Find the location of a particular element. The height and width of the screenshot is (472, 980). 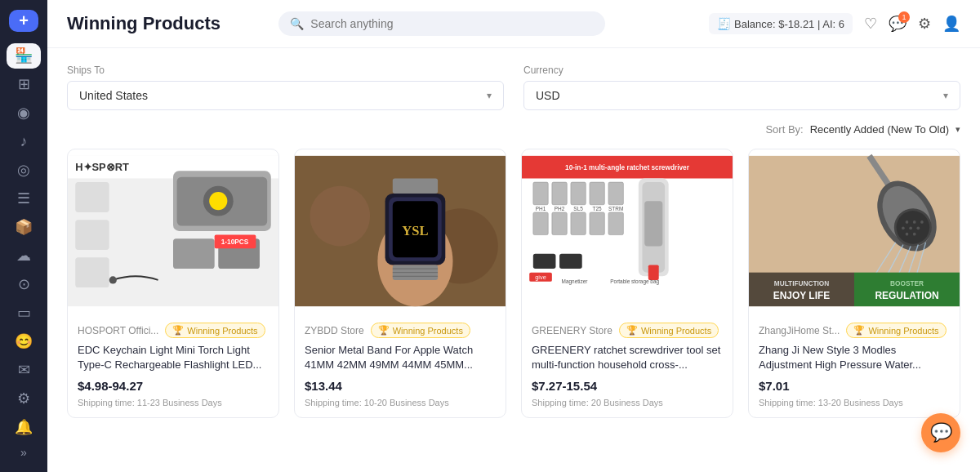

sidebar-item-settings: ⚙ is located at coordinates (24, 399).